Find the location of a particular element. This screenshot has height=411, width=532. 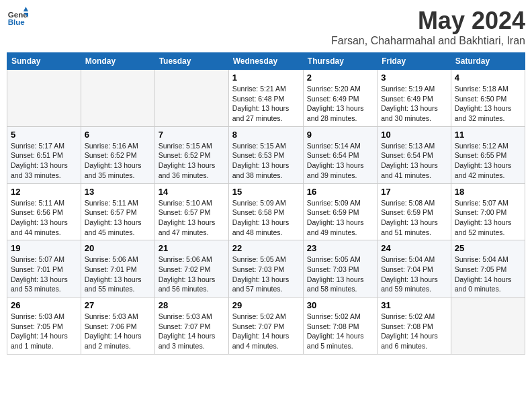

day-number: 12 is located at coordinates (44, 192).